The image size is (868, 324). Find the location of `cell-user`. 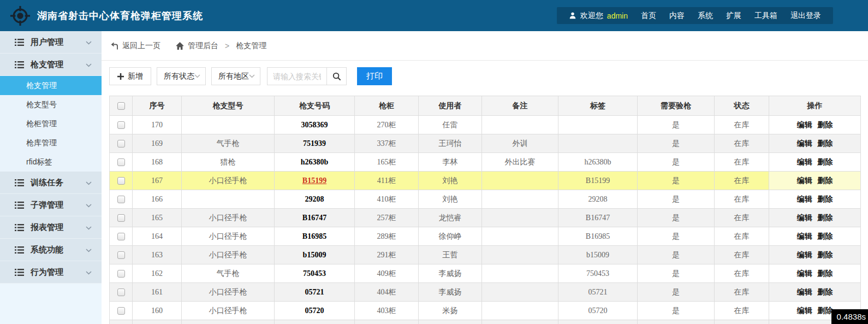

cell-user is located at coordinates (450, 322).